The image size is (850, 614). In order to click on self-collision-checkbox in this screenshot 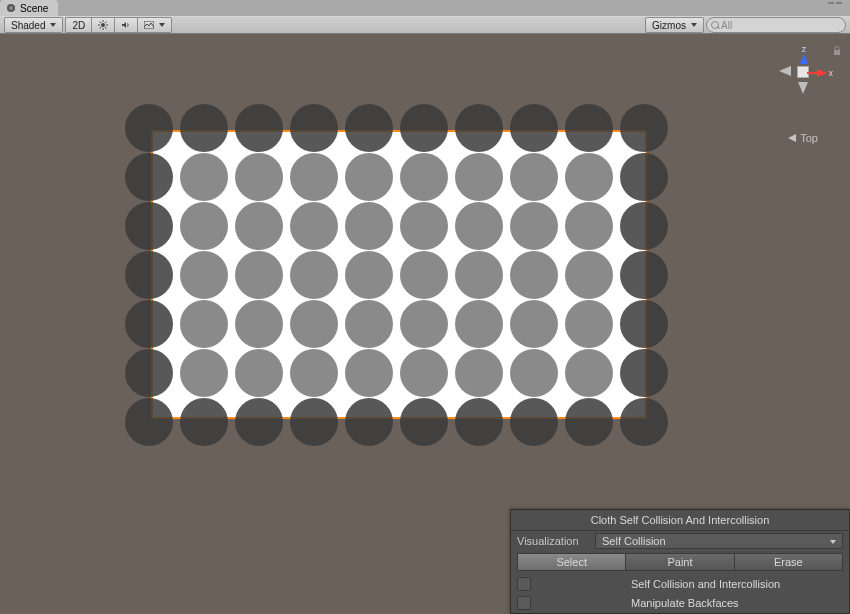, I will do `click(524, 584)`.